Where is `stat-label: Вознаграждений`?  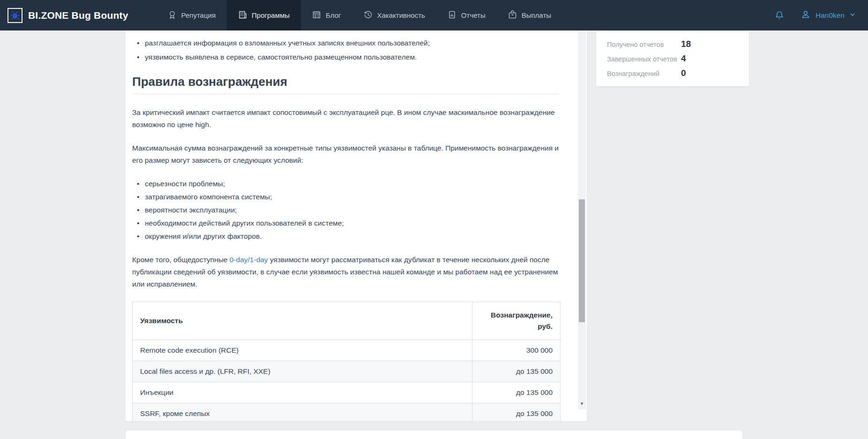 stat-label: Вознаграждений is located at coordinates (644, 74).